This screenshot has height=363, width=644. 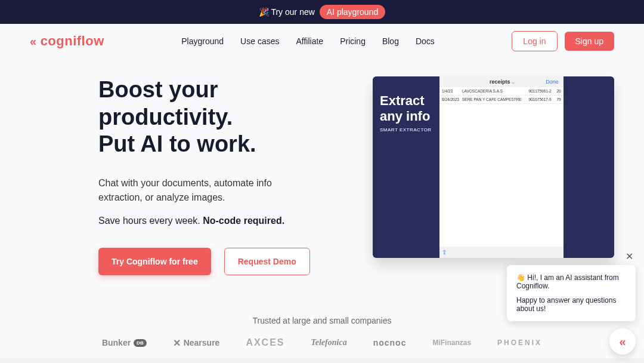 What do you see at coordinates (150, 221) in the screenshot?
I see `hero-sub2-pre: Save hours every week.` at bounding box center [150, 221].